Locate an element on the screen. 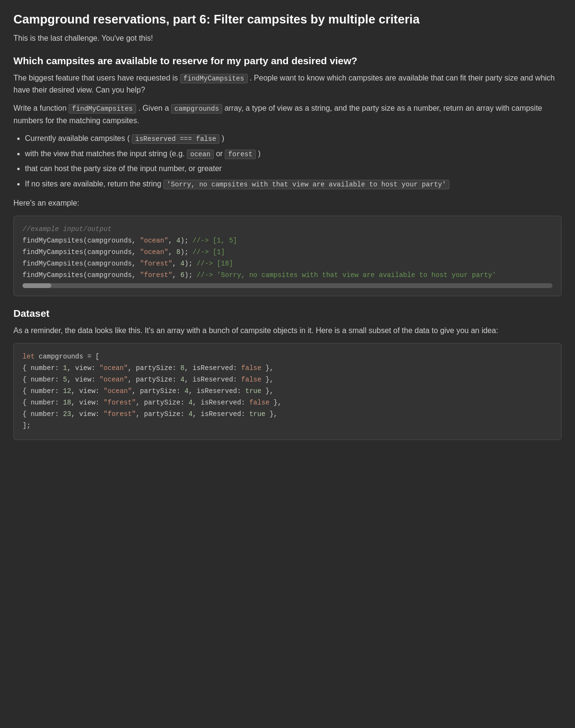  code-comment: //example input/output is located at coordinates (67, 229).